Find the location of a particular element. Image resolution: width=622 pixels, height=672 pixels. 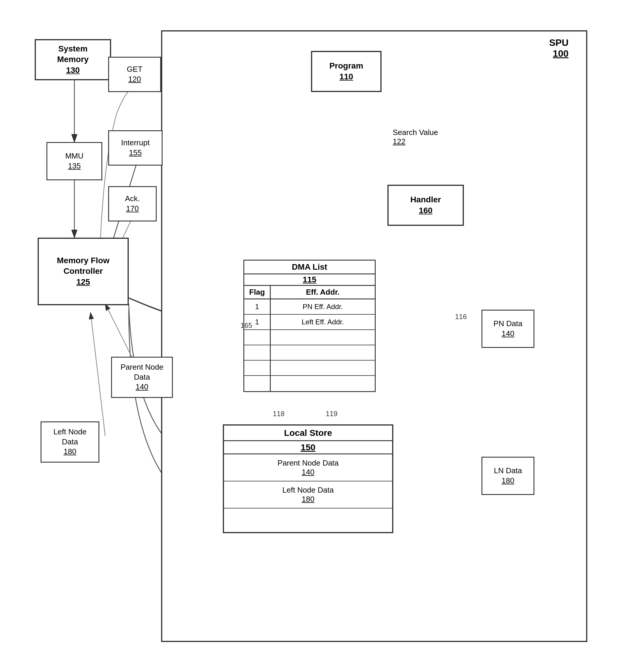

dma-cell-addr-2: Left Eff. Addr. is located at coordinates (323, 322).